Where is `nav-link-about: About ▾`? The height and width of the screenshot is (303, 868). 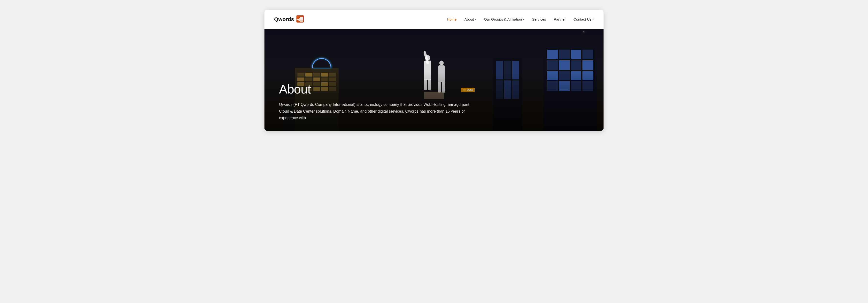
nav-link-about: About ▾ is located at coordinates (470, 19).